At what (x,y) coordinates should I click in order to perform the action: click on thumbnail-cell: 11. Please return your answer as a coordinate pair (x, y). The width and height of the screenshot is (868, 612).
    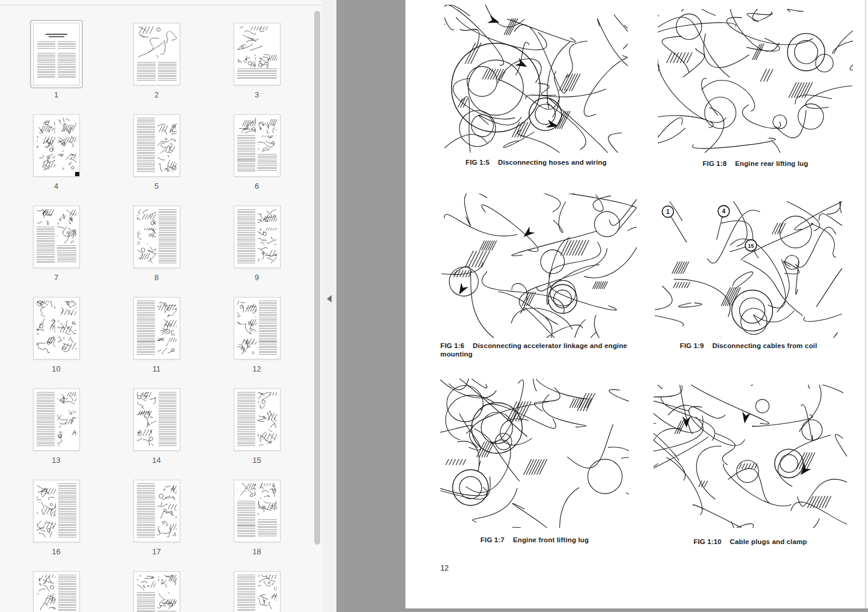
    Looking at the image, I should click on (156, 340).